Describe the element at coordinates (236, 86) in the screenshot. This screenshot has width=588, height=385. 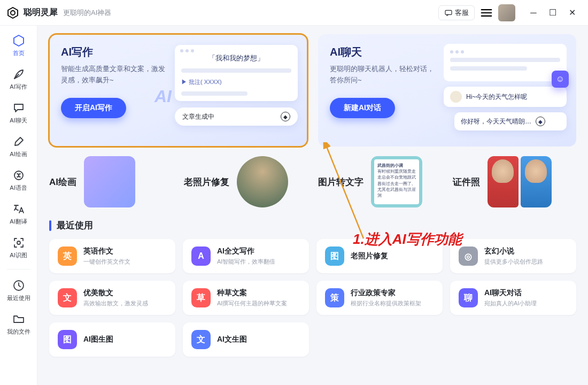
I see `writing-mock: 「我和我的梦想」 ▶ 批注( XXXX) AI 文章生成中 ◆` at that location.